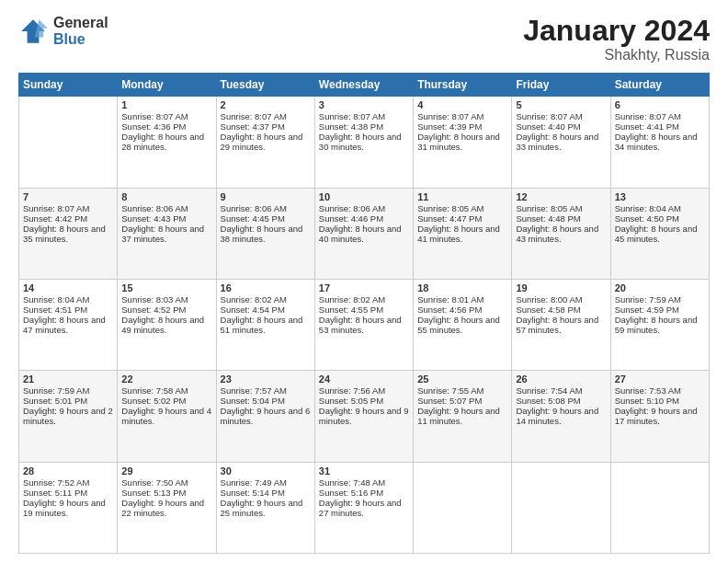 Image resolution: width=728 pixels, height=563 pixels. Describe the element at coordinates (561, 234) in the screenshot. I see `calendar-cell: 12Sunrise: 8:05 AMSunset: 4:48 PMDayligh…` at that location.